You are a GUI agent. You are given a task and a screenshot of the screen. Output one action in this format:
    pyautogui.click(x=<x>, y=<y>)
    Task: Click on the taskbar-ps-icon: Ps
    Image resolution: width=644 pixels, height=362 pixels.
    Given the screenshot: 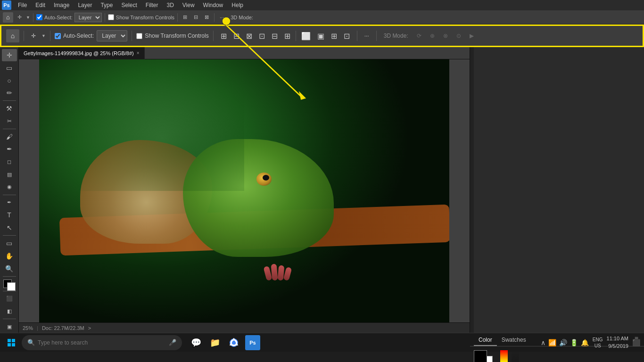 What is the action you would take?
    pyautogui.click(x=253, y=343)
    